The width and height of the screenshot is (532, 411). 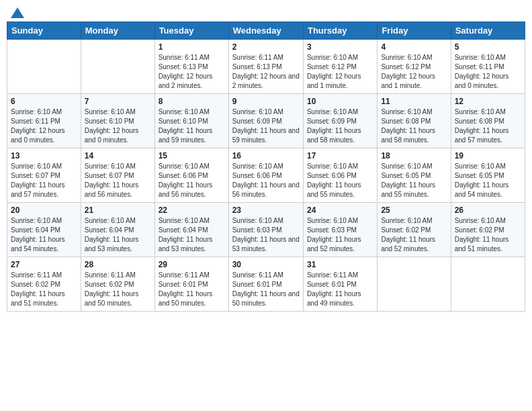 What do you see at coordinates (266, 47) in the screenshot?
I see `day-number: 2` at bounding box center [266, 47].